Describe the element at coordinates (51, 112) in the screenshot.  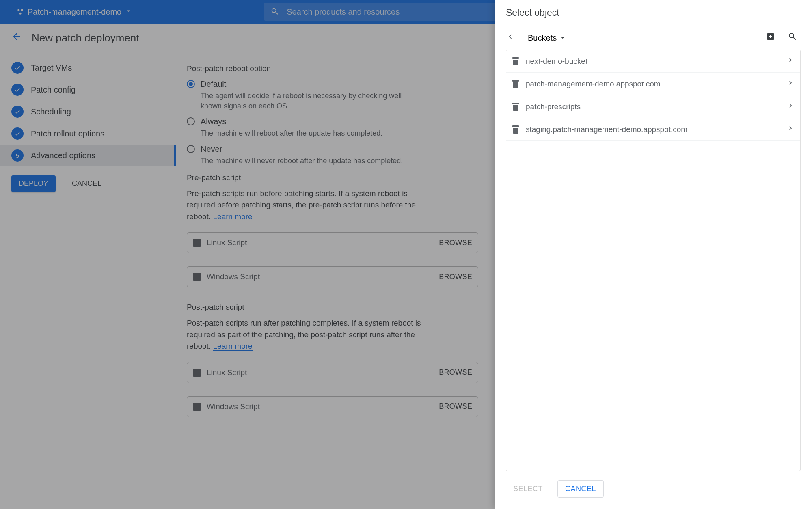
I see `step-label: Scheduling` at that location.